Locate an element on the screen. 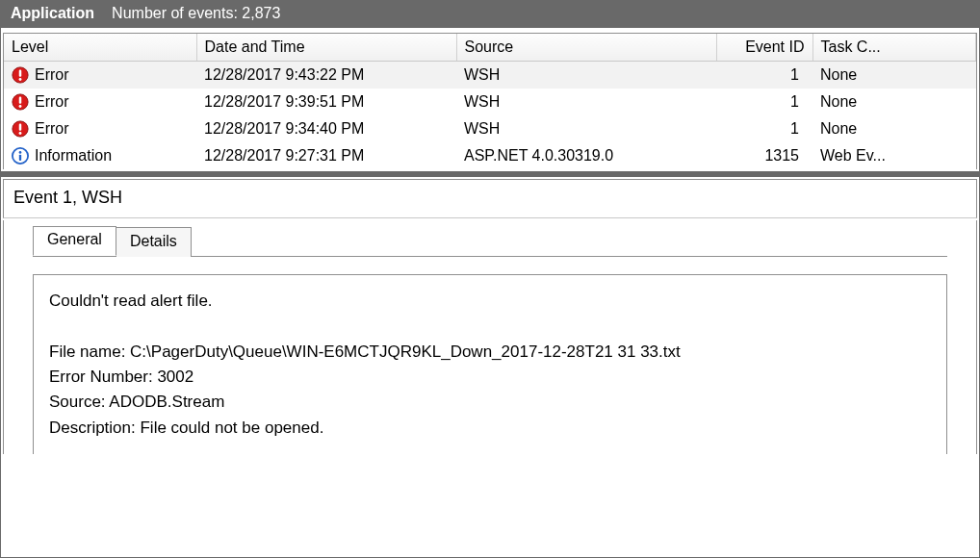  tab-general: General is located at coordinates (75, 241).